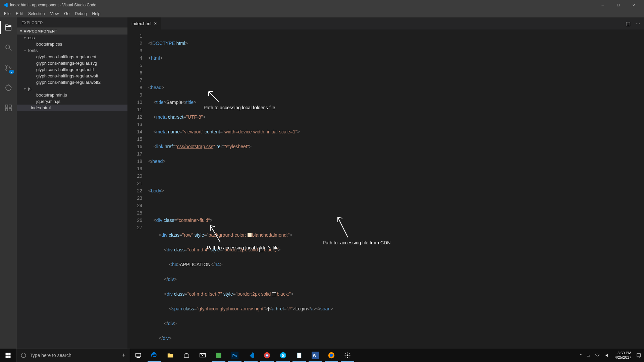  I want to click on edge-icon, so click(154, 355).